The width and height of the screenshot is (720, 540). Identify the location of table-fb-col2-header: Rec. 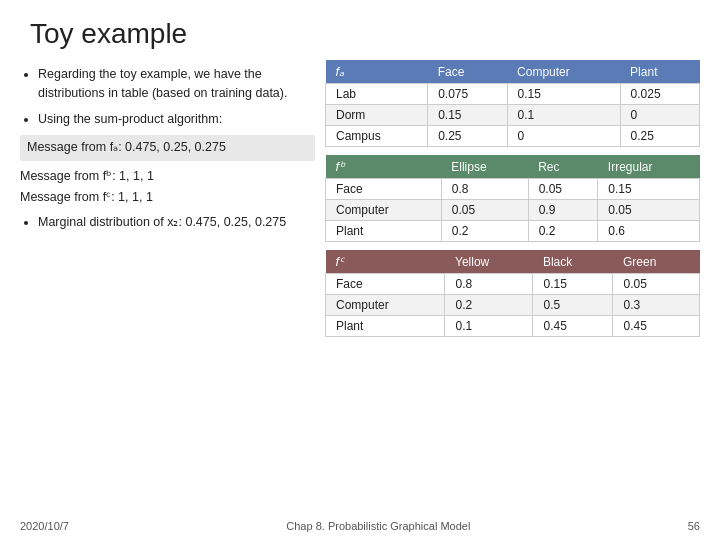
(563, 167).